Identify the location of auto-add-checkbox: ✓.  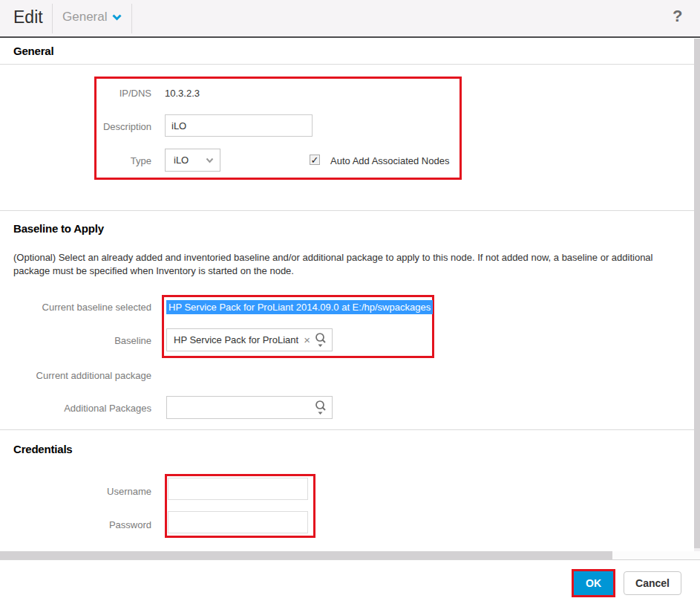
(315, 160).